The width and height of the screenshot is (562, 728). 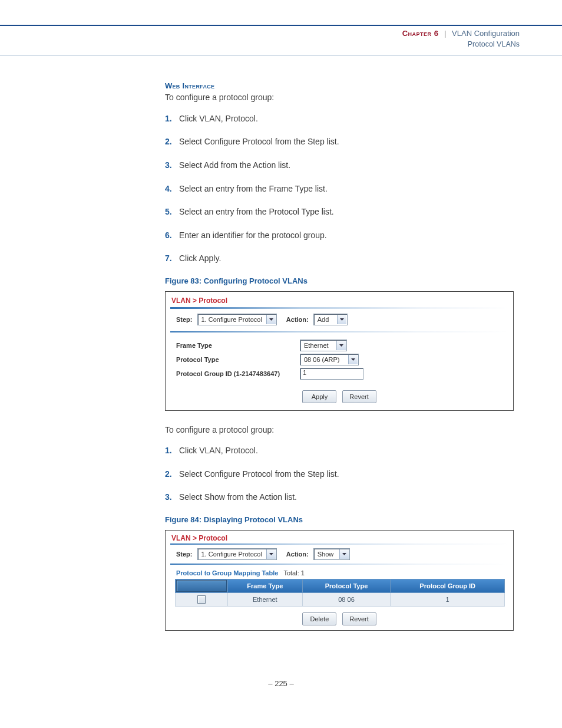 What do you see at coordinates (257, 212) in the screenshot?
I see `step-text: Select an entry from the Protocol Type l…` at bounding box center [257, 212].